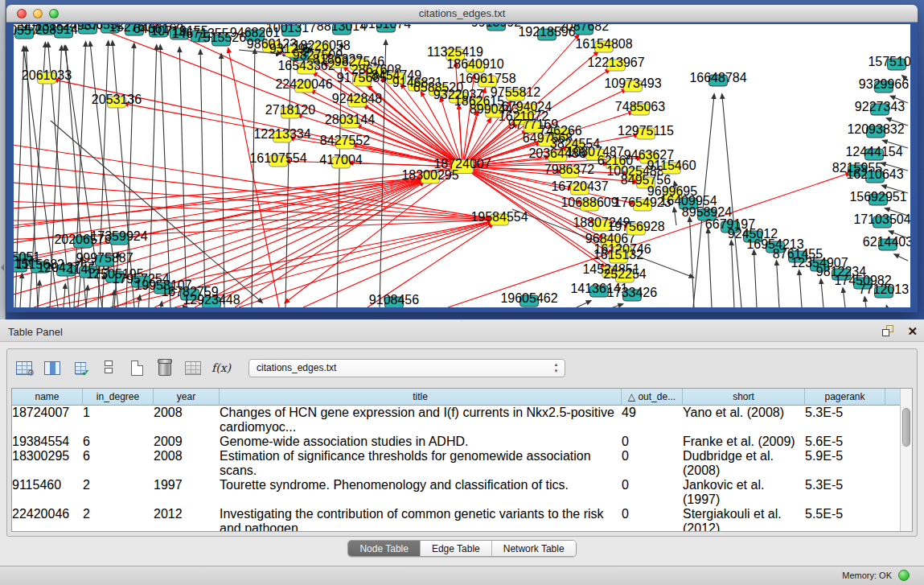 The image size is (924, 585). I want to click on table-cell: 2009, so click(187, 442).